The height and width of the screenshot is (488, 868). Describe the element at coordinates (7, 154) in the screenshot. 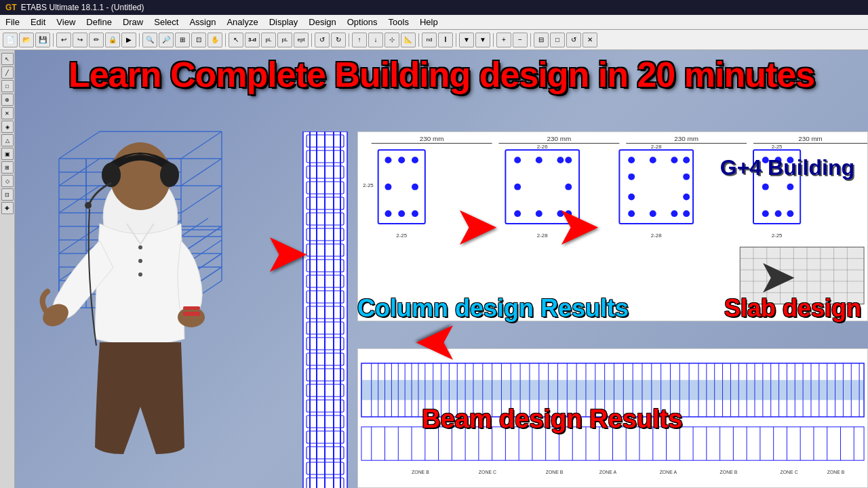

I see `sidebar-tool-8: ▣` at that location.